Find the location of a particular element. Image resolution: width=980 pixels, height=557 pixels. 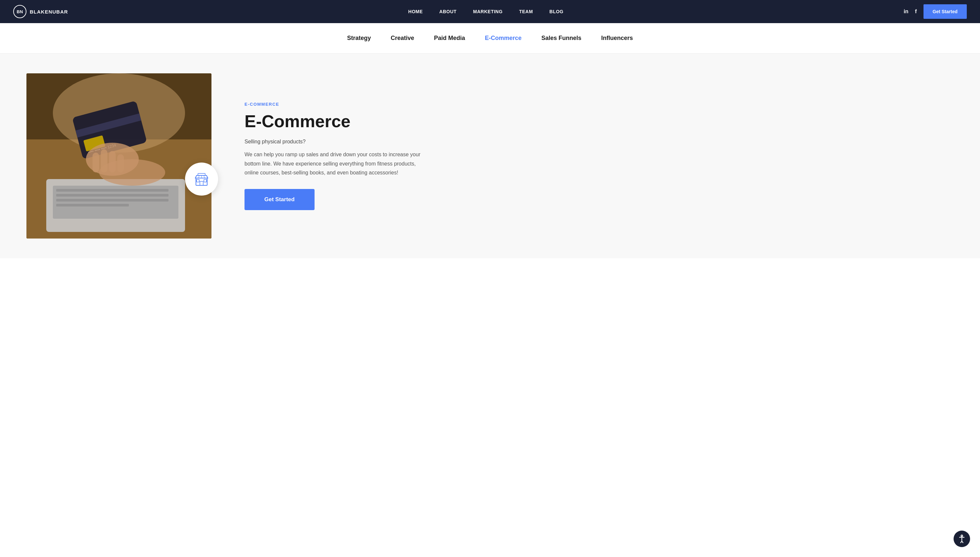

nav-blog: BLOG is located at coordinates (556, 11).